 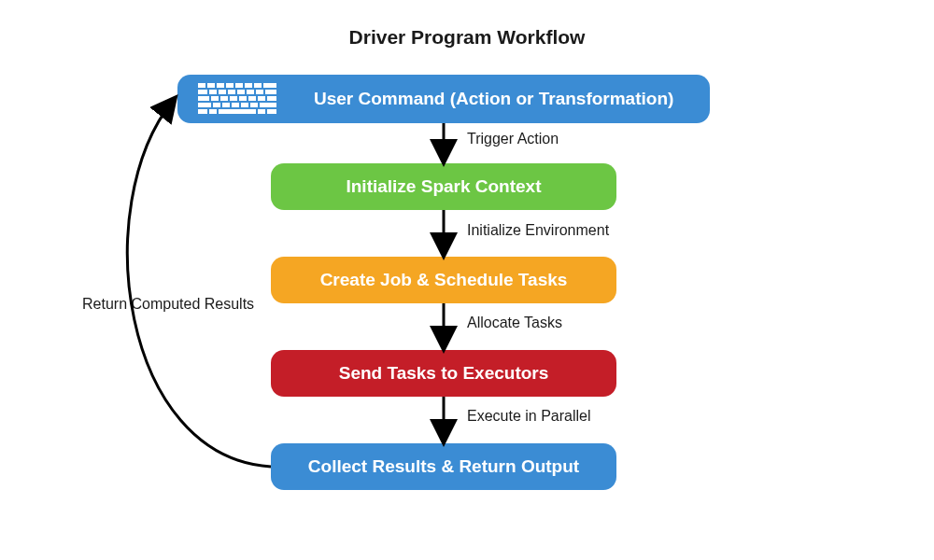 I want to click on keyboard-icon, so click(x=237, y=99).